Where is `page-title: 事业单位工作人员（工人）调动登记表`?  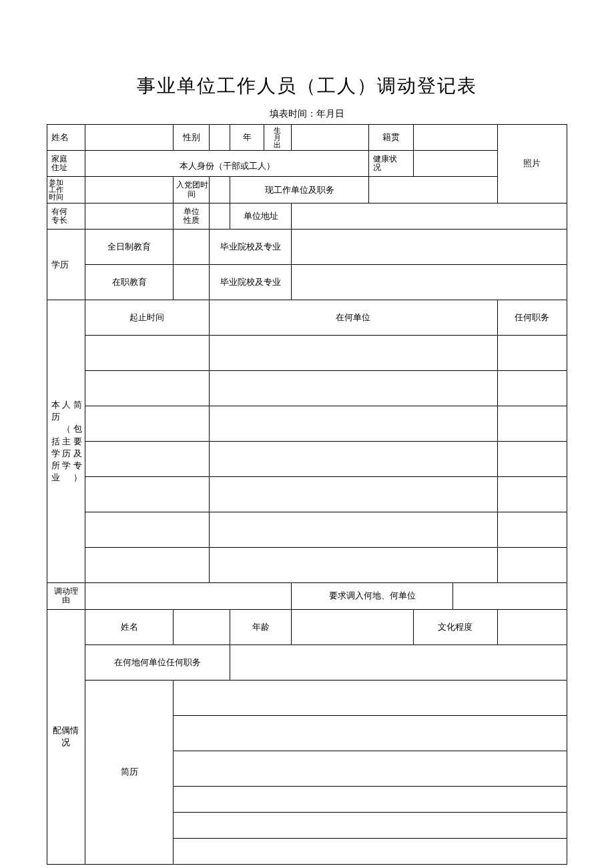 page-title: 事业单位工作人员（工人）调动登记表 is located at coordinates (307, 86).